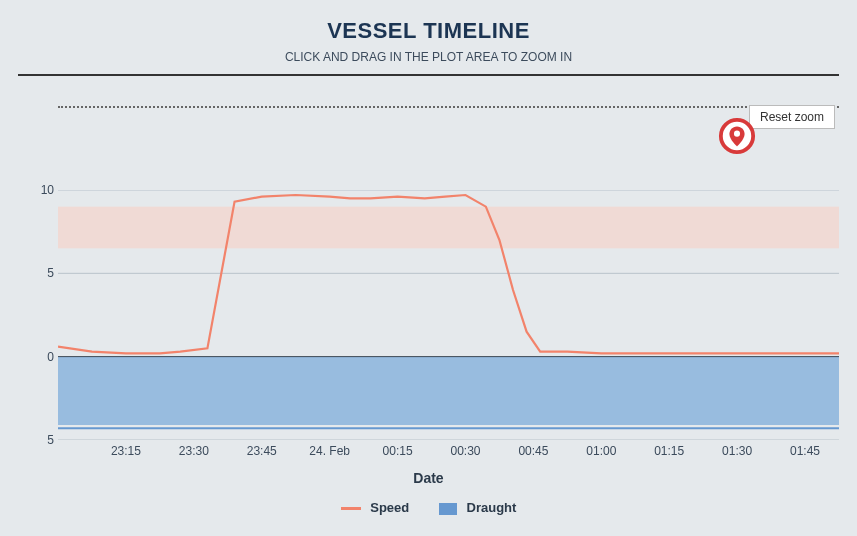  What do you see at coordinates (398, 451) in the screenshot?
I see `x-tick-label: 00:15` at bounding box center [398, 451].